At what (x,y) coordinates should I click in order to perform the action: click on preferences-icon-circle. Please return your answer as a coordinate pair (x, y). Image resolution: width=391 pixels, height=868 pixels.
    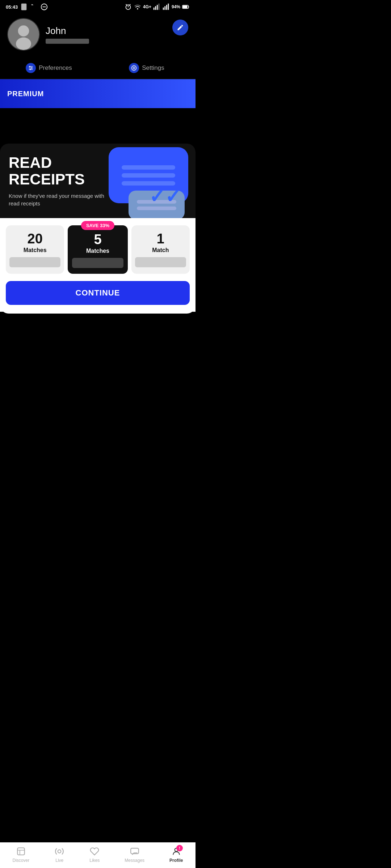
    Looking at the image, I should click on (31, 68).